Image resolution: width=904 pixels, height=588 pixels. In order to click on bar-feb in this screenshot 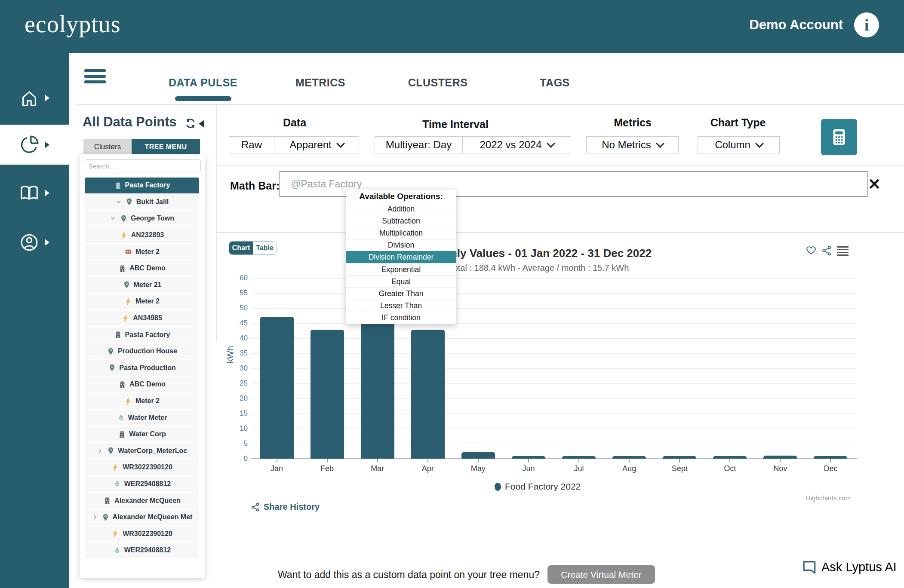, I will do `click(327, 394)`.